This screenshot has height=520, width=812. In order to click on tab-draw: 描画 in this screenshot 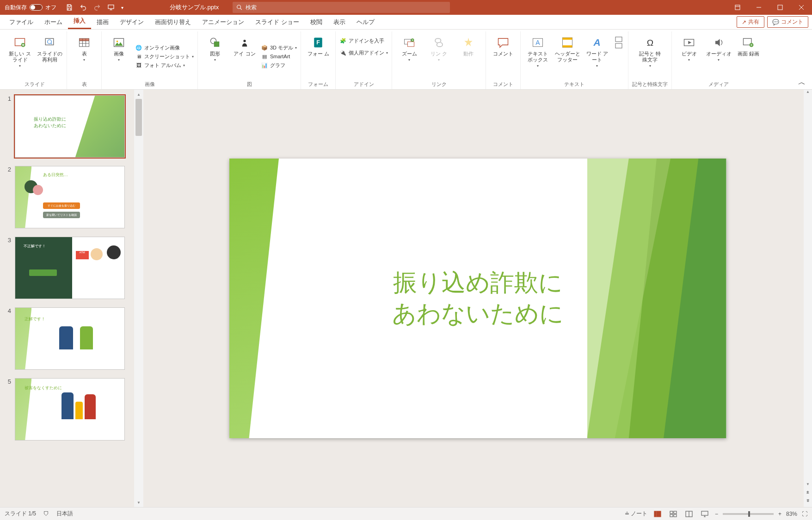, I will do `click(103, 22)`.